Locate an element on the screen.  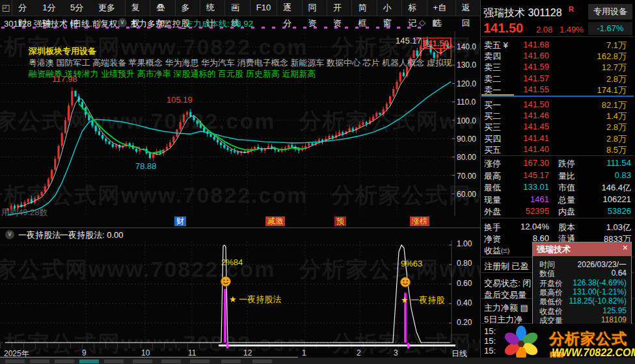
sell-level-2-price: 141.57 is located at coordinates (528, 78).